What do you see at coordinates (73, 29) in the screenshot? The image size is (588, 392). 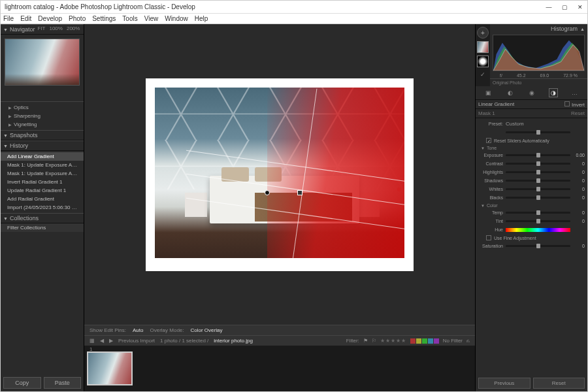 I see `zoom-200: 200%` at bounding box center [73, 29].